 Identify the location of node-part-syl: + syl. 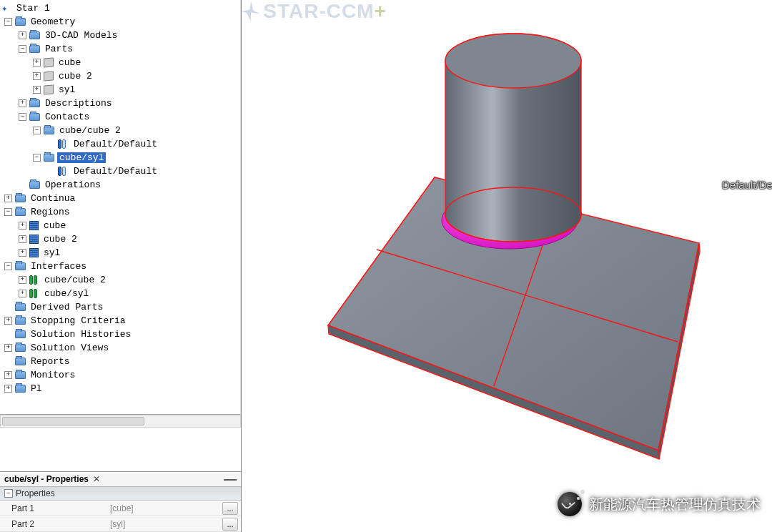
(120, 90).